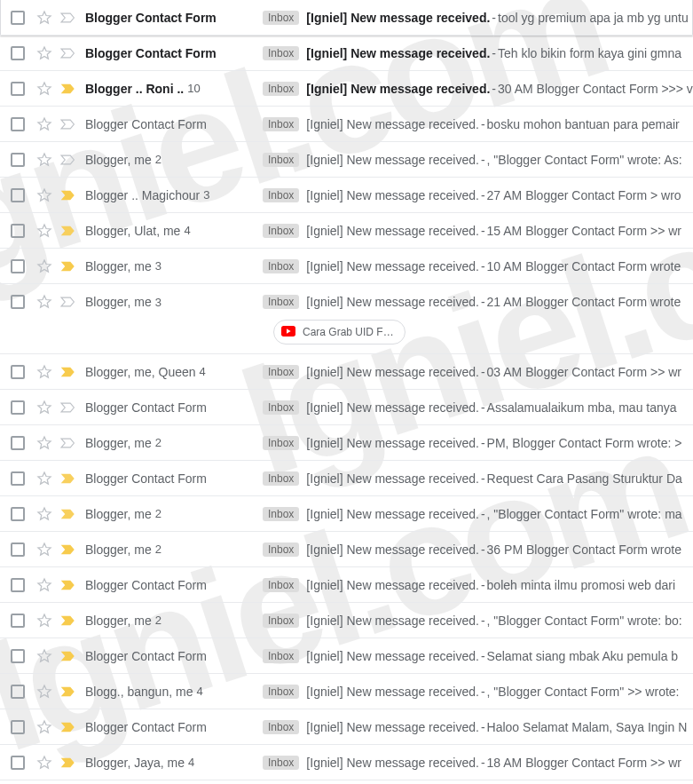 This screenshot has width=693, height=784. What do you see at coordinates (585, 514) in the screenshot?
I see `snippet: , "Blogger Contact Form" wrote: ma` at bounding box center [585, 514].